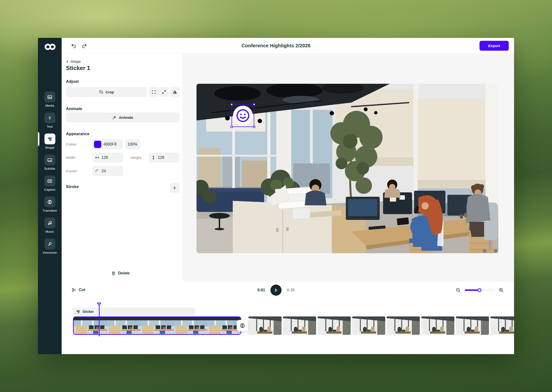 The width and height of the screenshot is (552, 392). Describe the element at coordinates (101, 92) in the screenshot. I see `crop-icon` at that location.